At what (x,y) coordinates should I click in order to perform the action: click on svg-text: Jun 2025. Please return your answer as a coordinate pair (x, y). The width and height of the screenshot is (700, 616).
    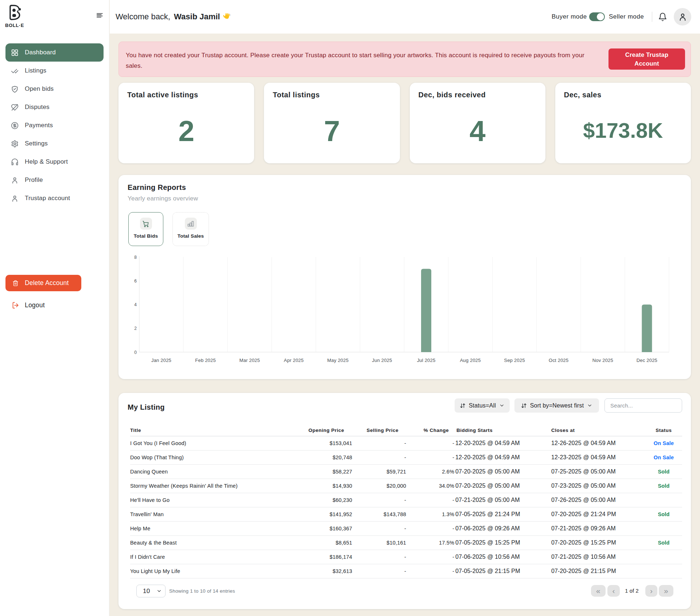
    Looking at the image, I should click on (382, 360).